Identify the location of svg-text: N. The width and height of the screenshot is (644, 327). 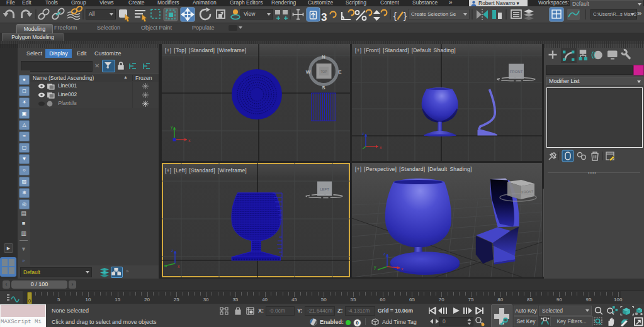
(324, 57).